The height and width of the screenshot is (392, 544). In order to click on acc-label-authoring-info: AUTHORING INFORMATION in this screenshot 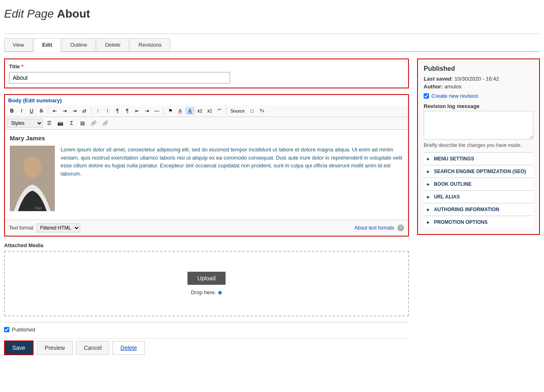, I will do `click(467, 210)`.